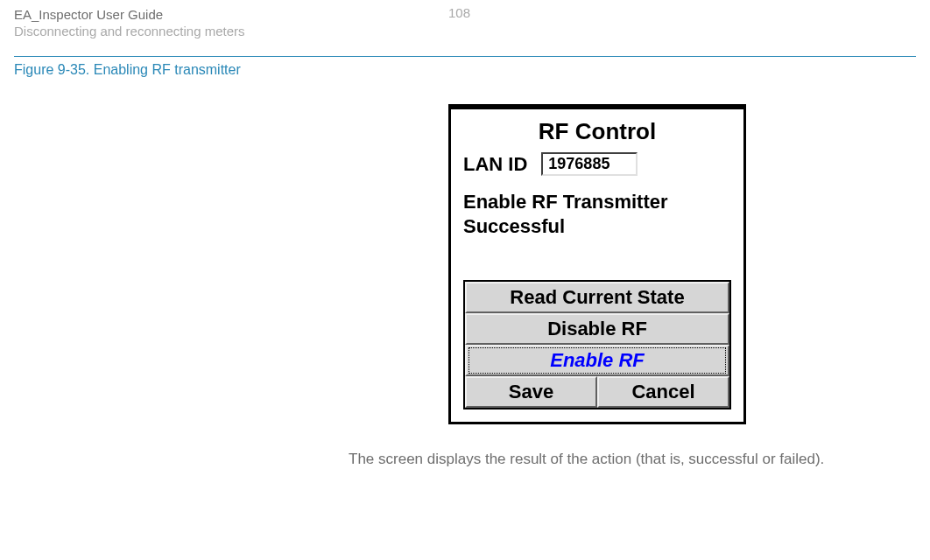 The width and height of the screenshot is (930, 560). I want to click on read-current-state-button: Read Current State, so click(597, 298).